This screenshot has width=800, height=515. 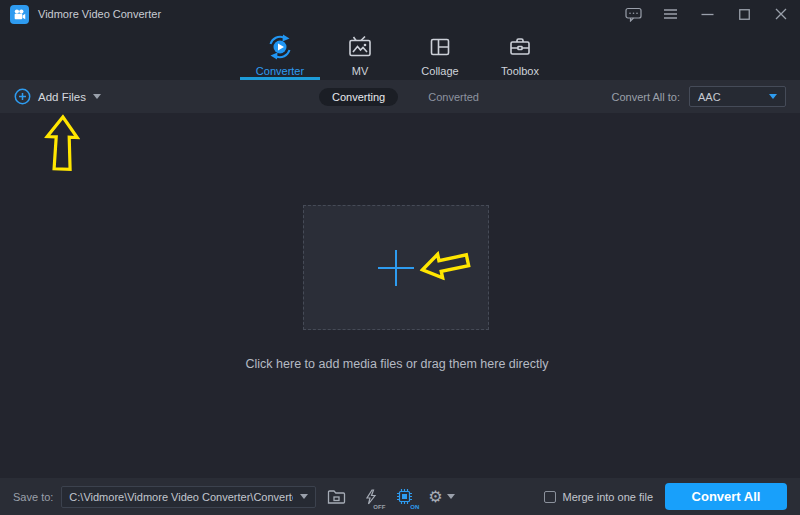 What do you see at coordinates (20, 14) in the screenshot?
I see `app-logo-icon` at bounding box center [20, 14].